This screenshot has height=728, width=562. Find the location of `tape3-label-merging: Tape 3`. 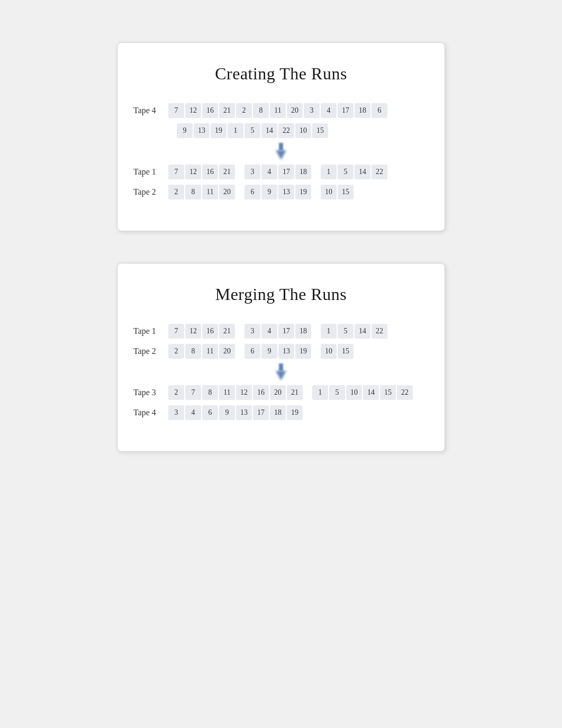

tape3-label-merging: Tape 3 is located at coordinates (150, 393).